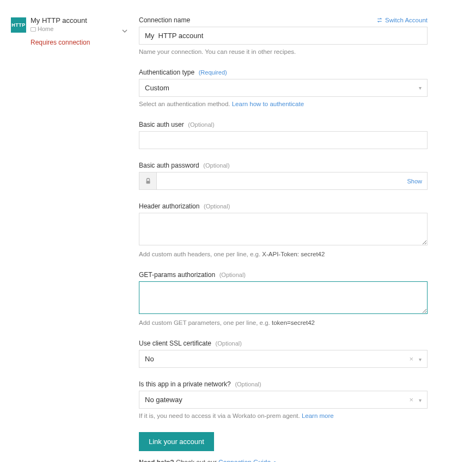  I want to click on private-network-label: Is this app in a private network?, so click(185, 384).